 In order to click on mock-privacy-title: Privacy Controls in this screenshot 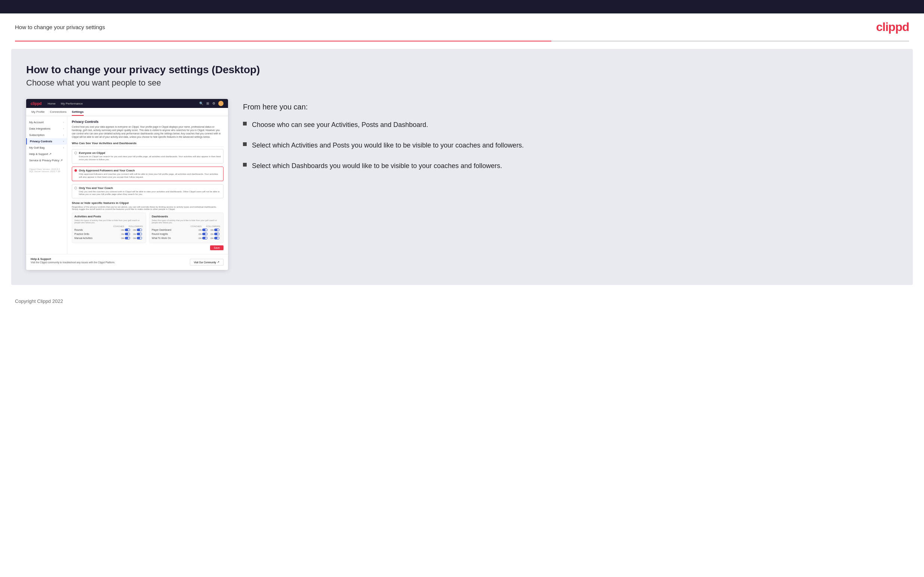, I will do `click(147, 122)`.